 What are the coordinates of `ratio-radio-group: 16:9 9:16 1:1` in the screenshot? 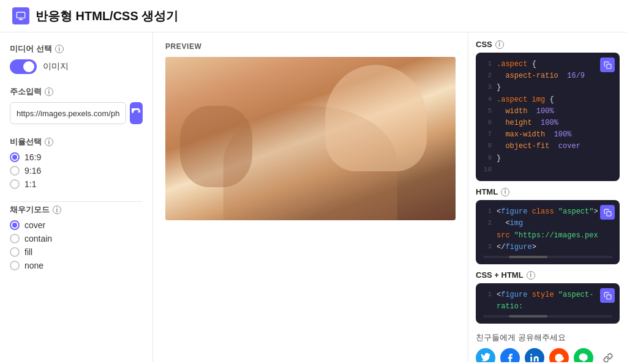 It's located at (76, 171).